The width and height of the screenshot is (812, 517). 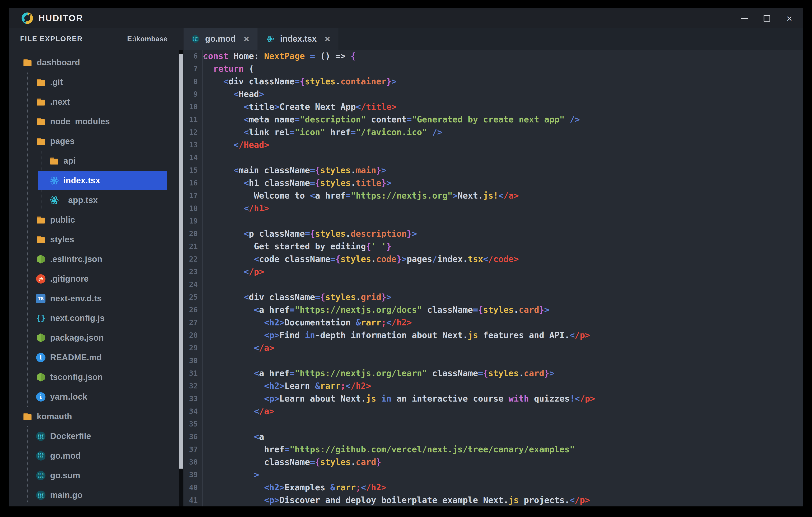 I want to click on code-line-28: 28 <p>Find in-depth information about Ne…, so click(x=493, y=335).